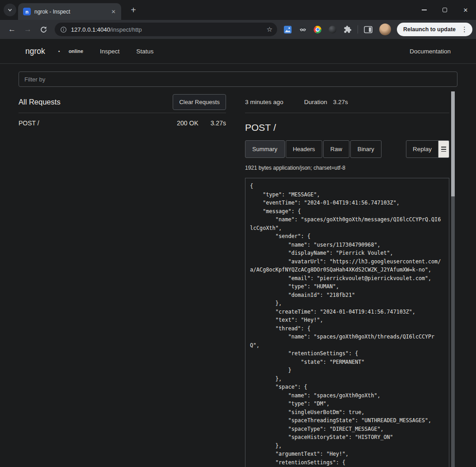 This screenshot has width=476, height=467. Describe the element at coordinates (110, 52) in the screenshot. I see `nav-item-inspect: Inspect` at that location.